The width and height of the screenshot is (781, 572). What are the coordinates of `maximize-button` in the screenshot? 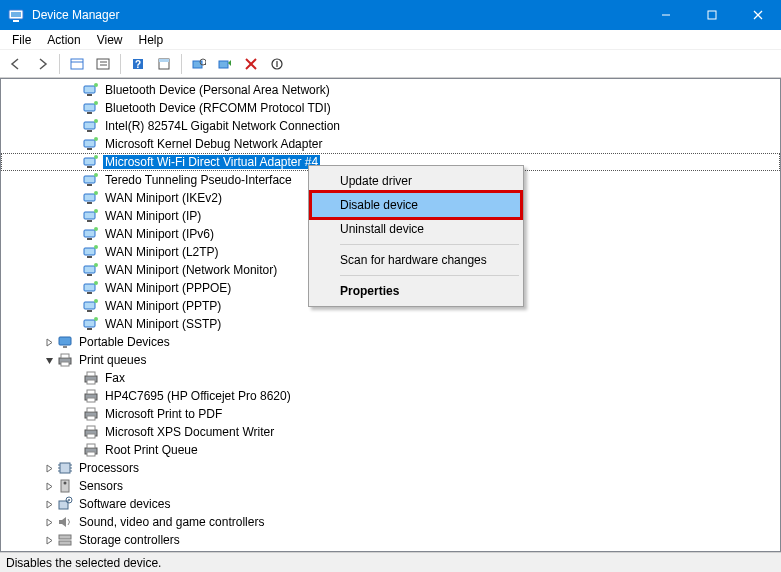 It's located at (712, 15).